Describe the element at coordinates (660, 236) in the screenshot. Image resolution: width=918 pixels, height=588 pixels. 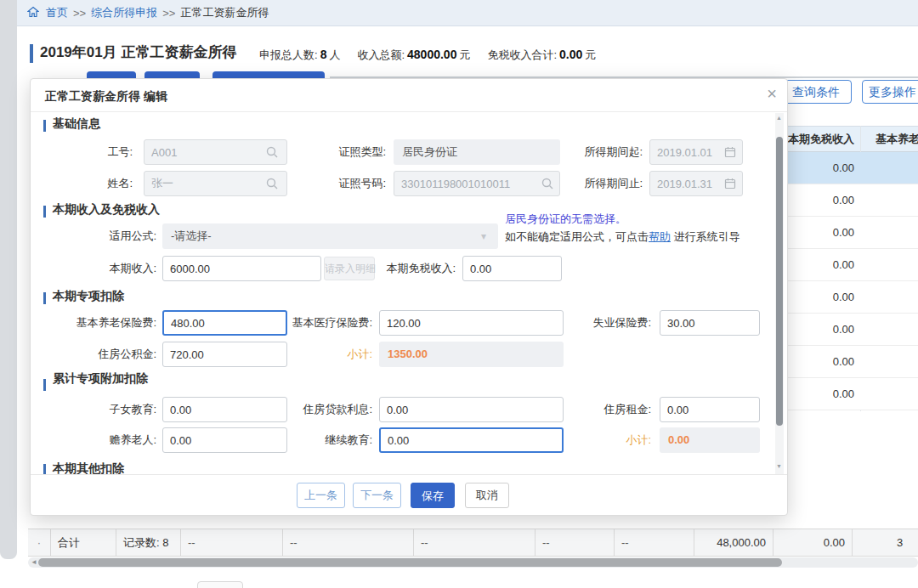
I see `help-link: 帮助` at that location.